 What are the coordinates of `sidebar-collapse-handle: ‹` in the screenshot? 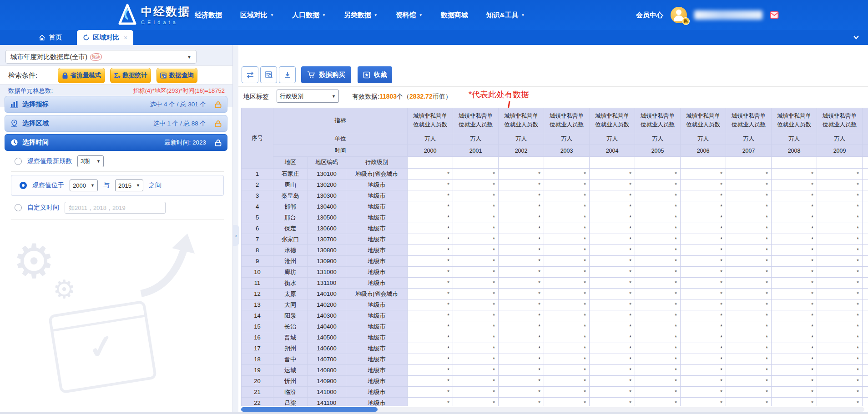 It's located at (236, 235).